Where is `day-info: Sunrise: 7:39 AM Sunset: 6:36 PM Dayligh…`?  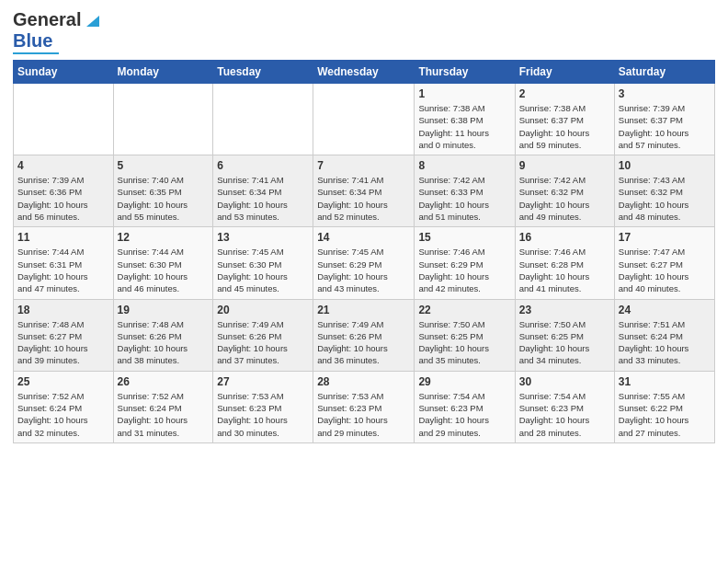
day-info: Sunrise: 7:39 AM Sunset: 6:36 PM Dayligh… is located at coordinates (63, 199).